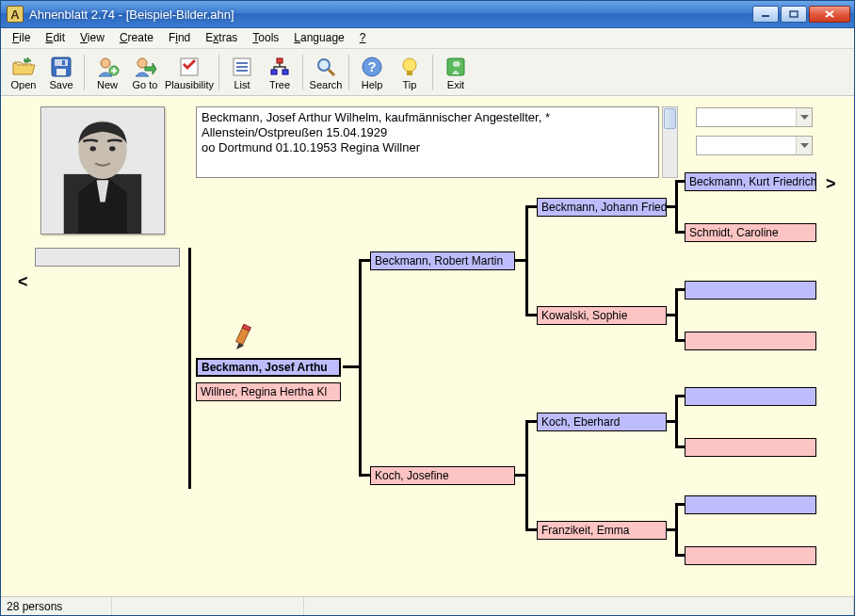  What do you see at coordinates (602, 316) in the screenshot?
I see `paternal-grandmother-box: Kowalski, Sophie` at bounding box center [602, 316].